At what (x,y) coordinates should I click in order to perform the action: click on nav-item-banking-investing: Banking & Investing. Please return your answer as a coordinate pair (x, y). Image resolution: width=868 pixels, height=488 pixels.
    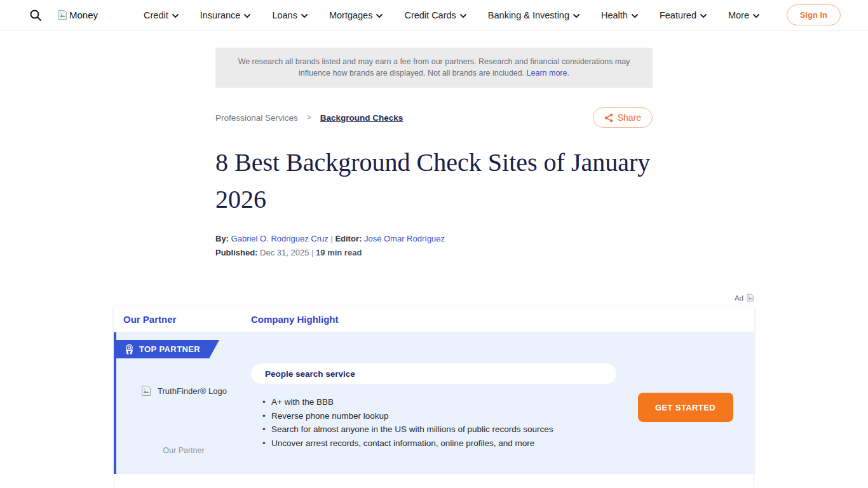
    Looking at the image, I should click on (534, 15).